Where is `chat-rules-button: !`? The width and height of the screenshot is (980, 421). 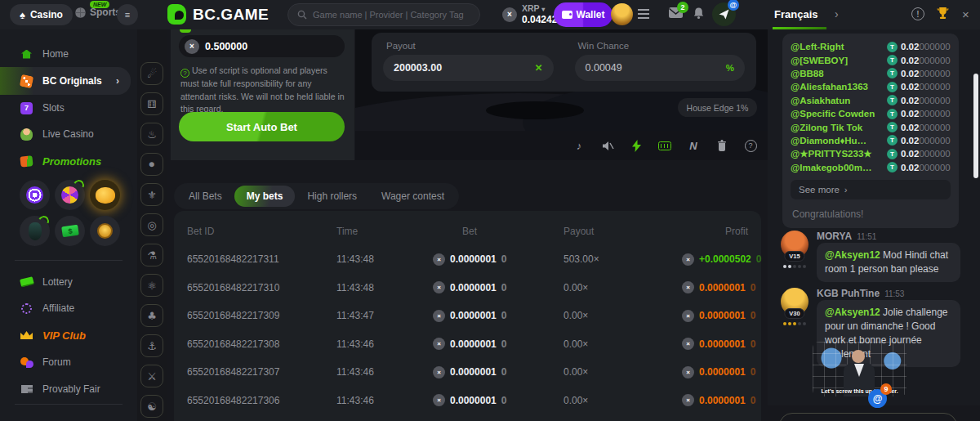
chat-rules-button: ! is located at coordinates (918, 14).